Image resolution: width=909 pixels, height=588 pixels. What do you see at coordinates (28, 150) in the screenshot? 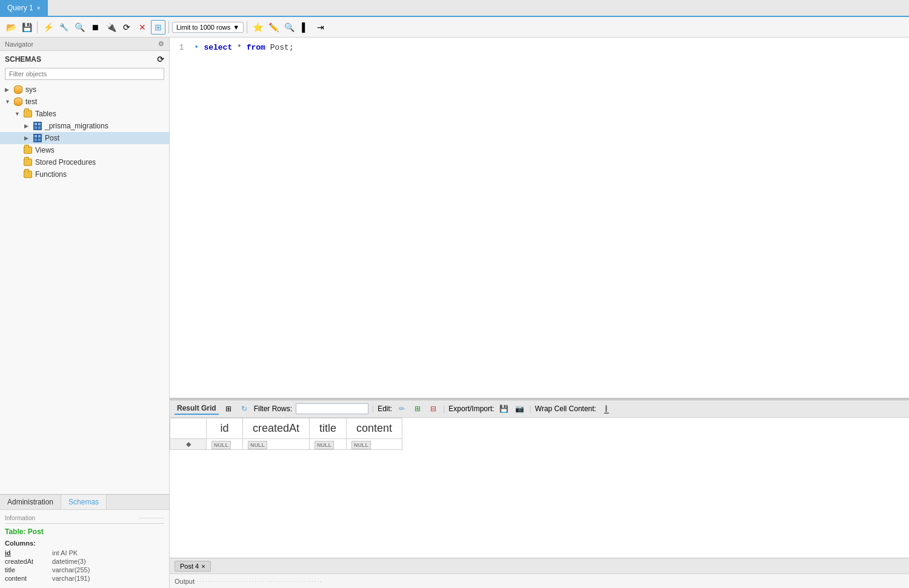
I see `folder-icon-views` at bounding box center [28, 150].